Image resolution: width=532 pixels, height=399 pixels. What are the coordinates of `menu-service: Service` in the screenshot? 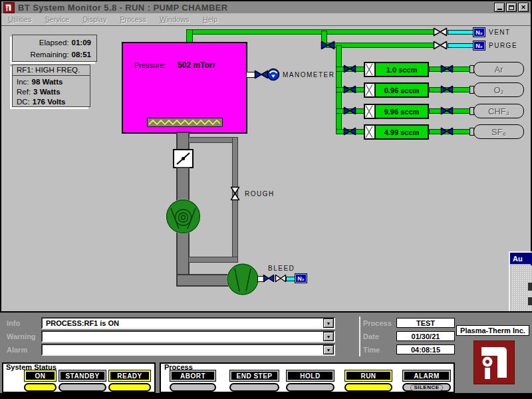 It's located at (57, 19).